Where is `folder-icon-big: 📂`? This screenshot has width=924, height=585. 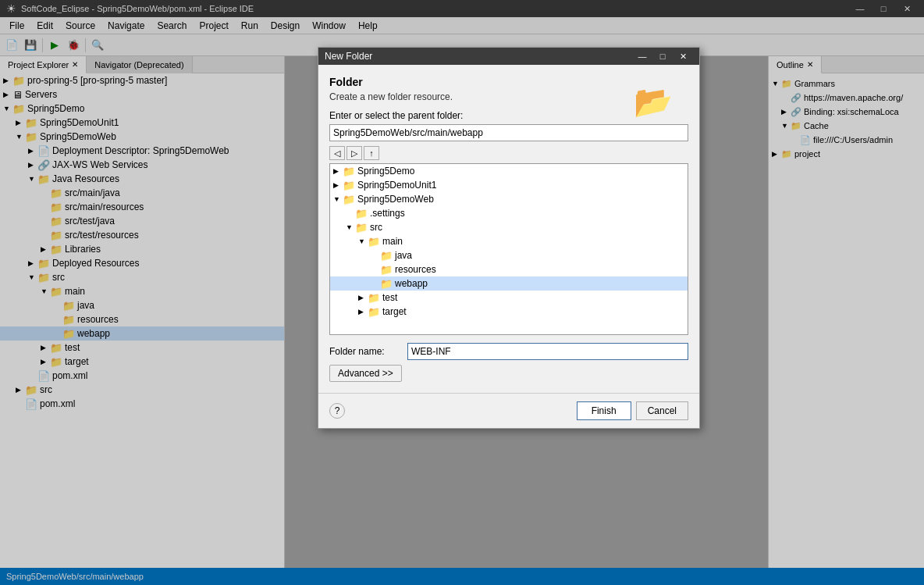
folder-icon-big: 📂 is located at coordinates (653, 102).